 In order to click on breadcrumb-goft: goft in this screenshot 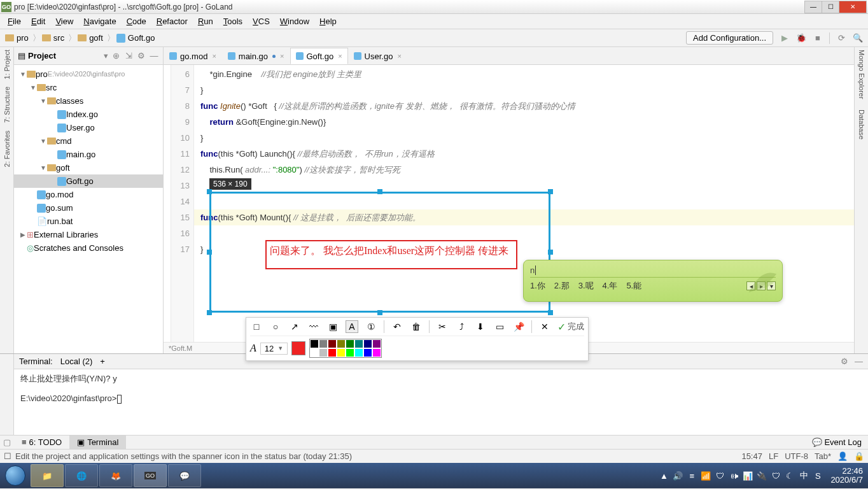, I will do `click(90, 38)`.